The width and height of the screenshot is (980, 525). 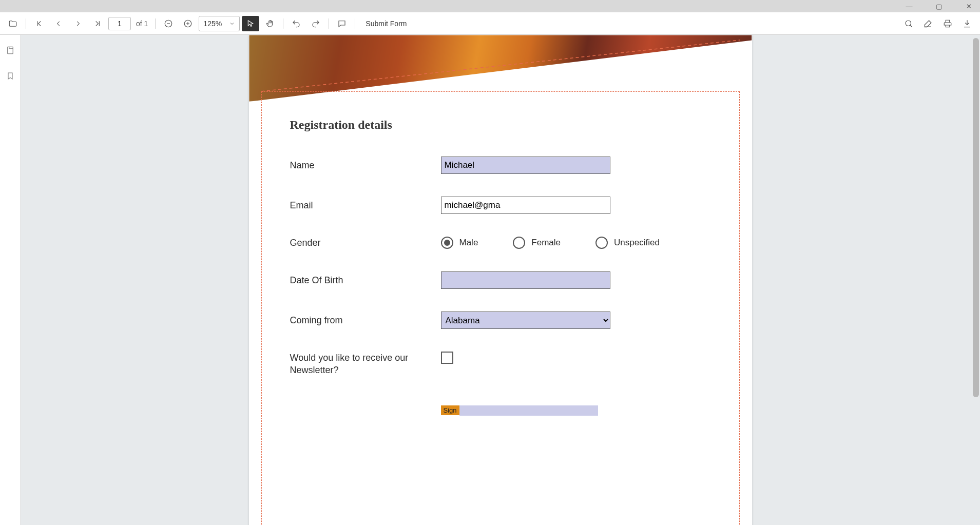 I want to click on prev-page-button, so click(x=59, y=24).